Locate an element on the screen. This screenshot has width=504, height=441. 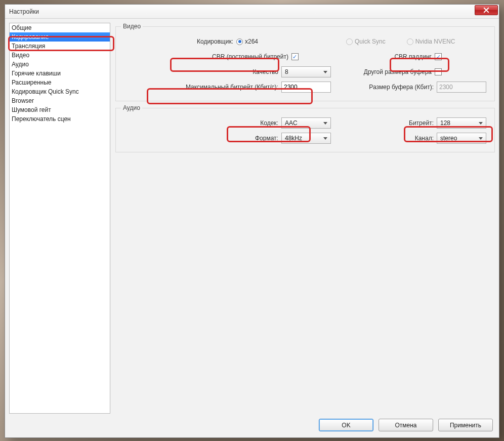
cbr-label: CBR (постоянный битрейт) is located at coordinates (250, 57).